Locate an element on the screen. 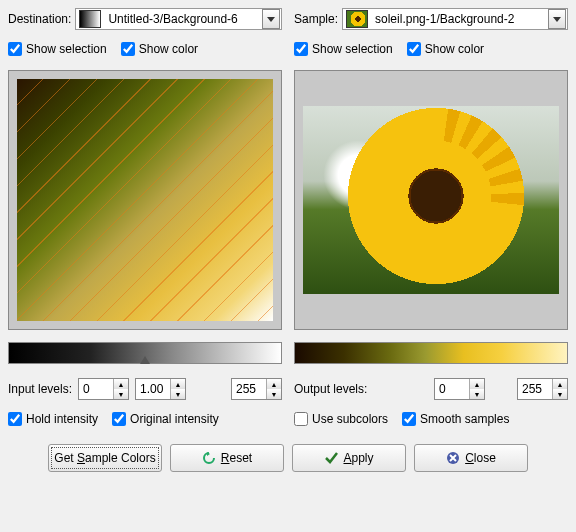 The width and height of the screenshot is (576, 532). get-sample-colors-button: Get Sample Colors is located at coordinates (105, 458).